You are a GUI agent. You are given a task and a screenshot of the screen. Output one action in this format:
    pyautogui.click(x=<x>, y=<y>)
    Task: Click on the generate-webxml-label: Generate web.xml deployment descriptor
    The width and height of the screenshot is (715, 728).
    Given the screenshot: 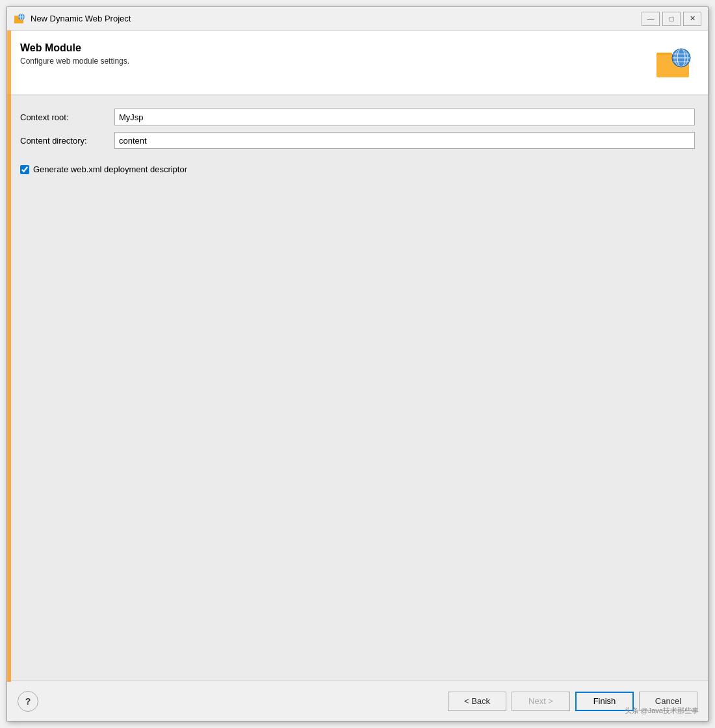 What is the action you would take?
    pyautogui.click(x=110, y=169)
    